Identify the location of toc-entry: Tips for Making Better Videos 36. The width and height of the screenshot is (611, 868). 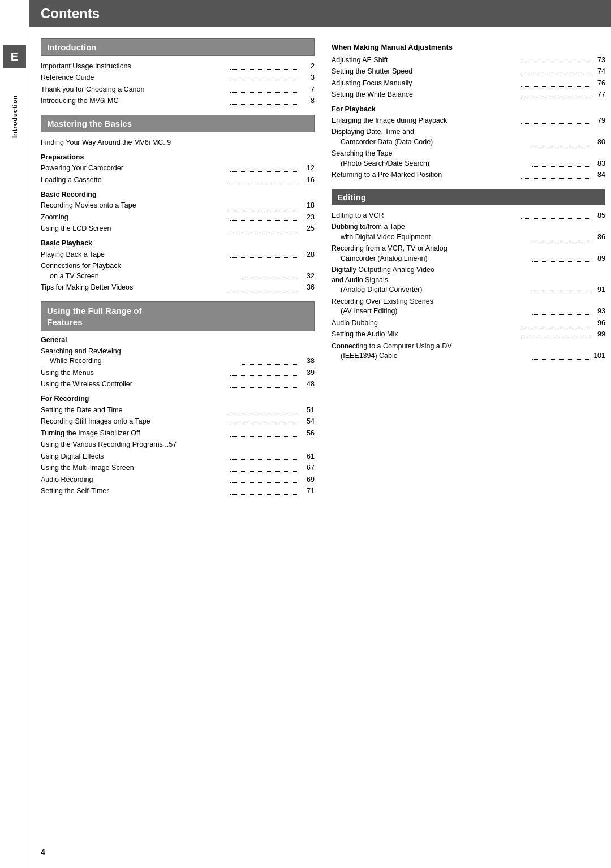
(178, 288).